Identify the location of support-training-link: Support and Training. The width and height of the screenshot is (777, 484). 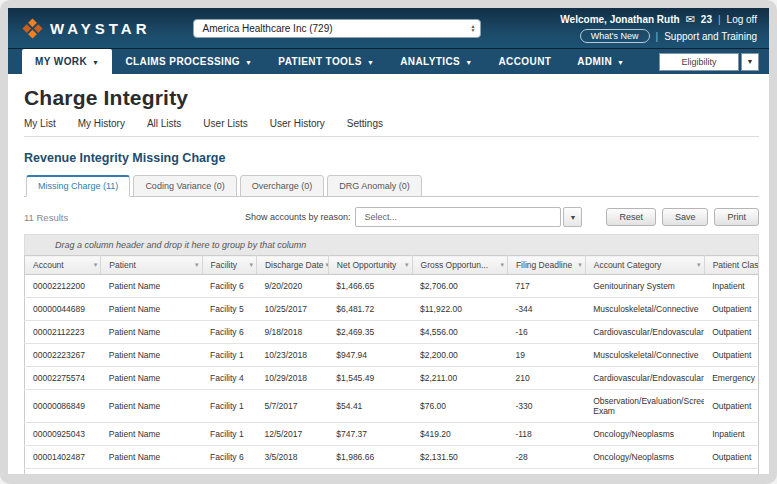
(710, 36).